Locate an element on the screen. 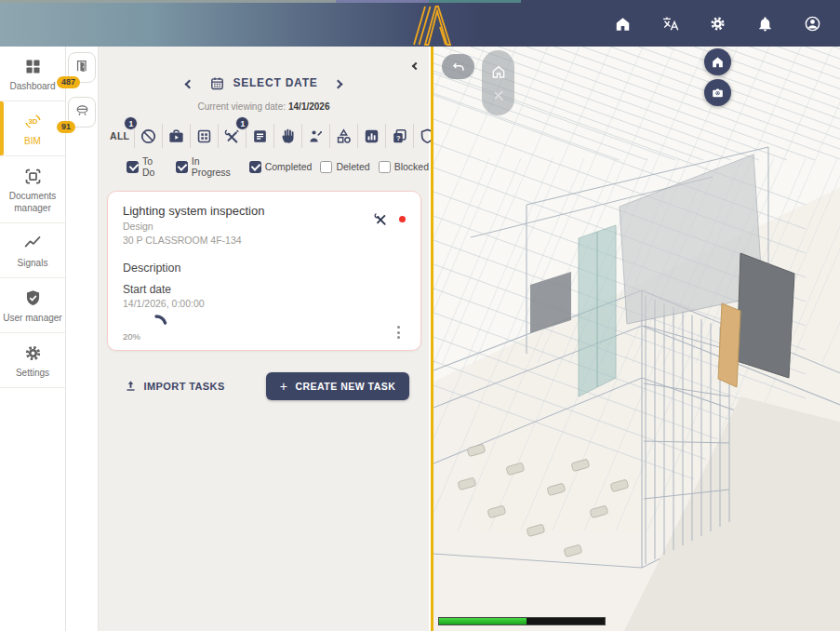  task-phase: Design is located at coordinates (193, 226).